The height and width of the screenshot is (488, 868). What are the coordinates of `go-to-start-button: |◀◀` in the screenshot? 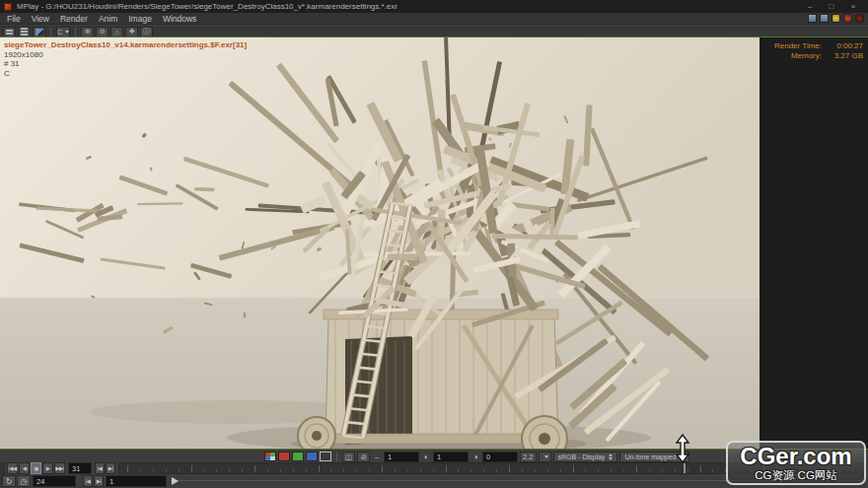 It's located at (12, 468).